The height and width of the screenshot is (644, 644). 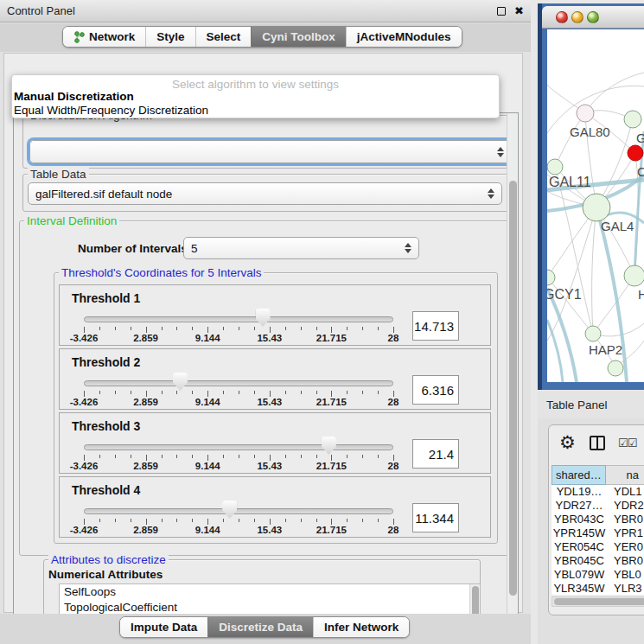 I want to click on threshold-value-field: 6.316, so click(x=436, y=390).